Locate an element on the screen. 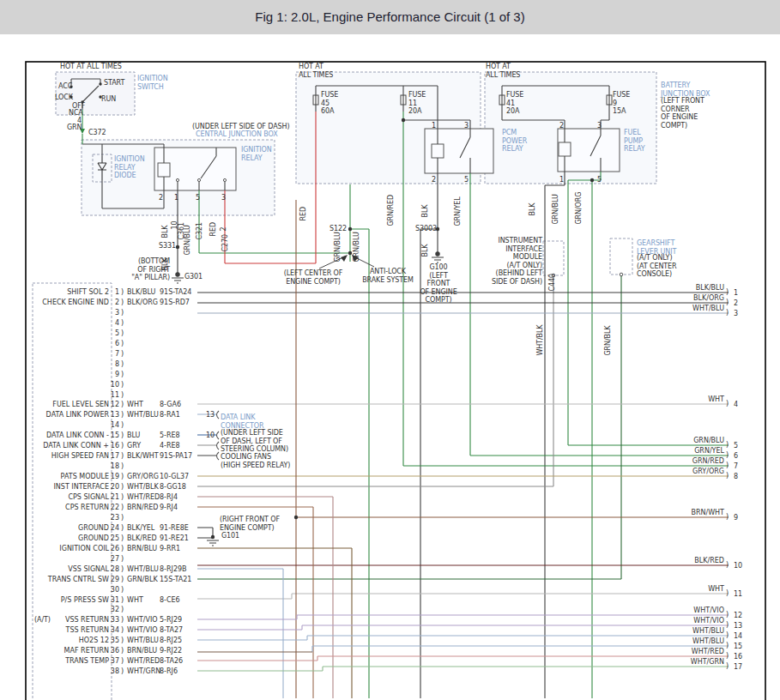 The width and height of the screenshot is (780, 700). dlc-pin-13: 13 is located at coordinates (210, 415).